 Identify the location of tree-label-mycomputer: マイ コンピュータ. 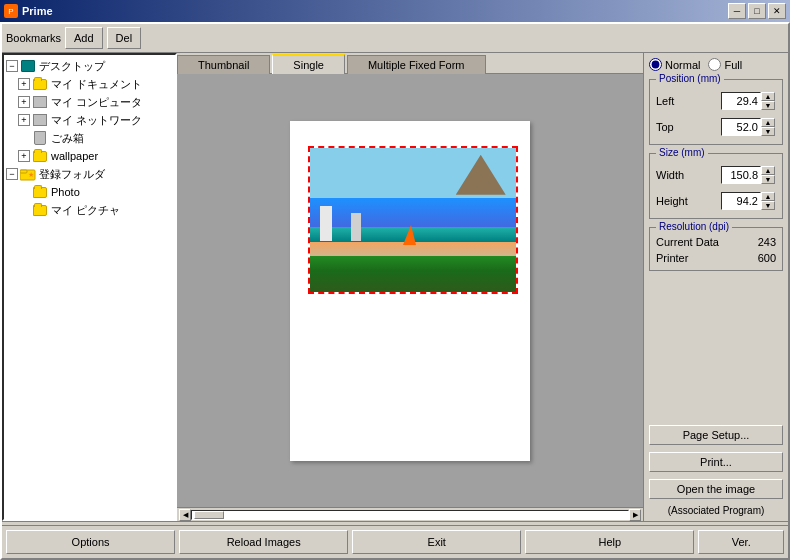
(96, 102).